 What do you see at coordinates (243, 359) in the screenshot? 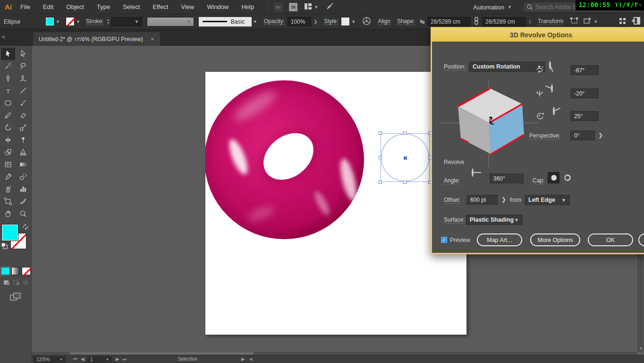
I see `status-expand-icon: ▶` at bounding box center [243, 359].